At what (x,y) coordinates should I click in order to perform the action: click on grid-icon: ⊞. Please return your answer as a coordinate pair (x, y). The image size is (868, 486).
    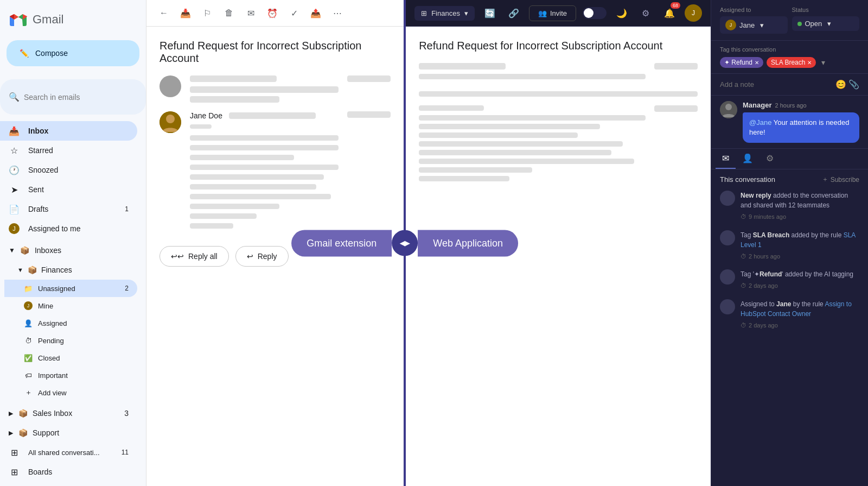
    Looking at the image, I should click on (424, 13).